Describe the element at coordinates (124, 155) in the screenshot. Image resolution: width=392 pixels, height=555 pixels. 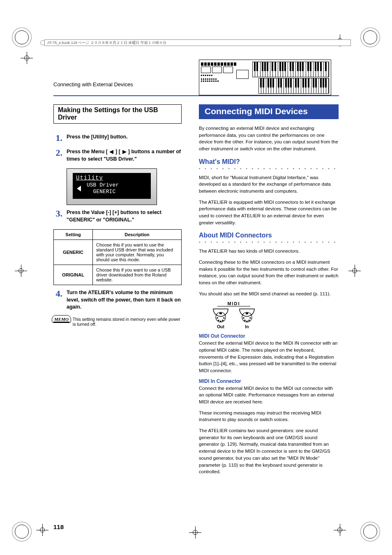
I see `step-2-text: Press the Menu [ ] [ ] buttons a number …` at that location.